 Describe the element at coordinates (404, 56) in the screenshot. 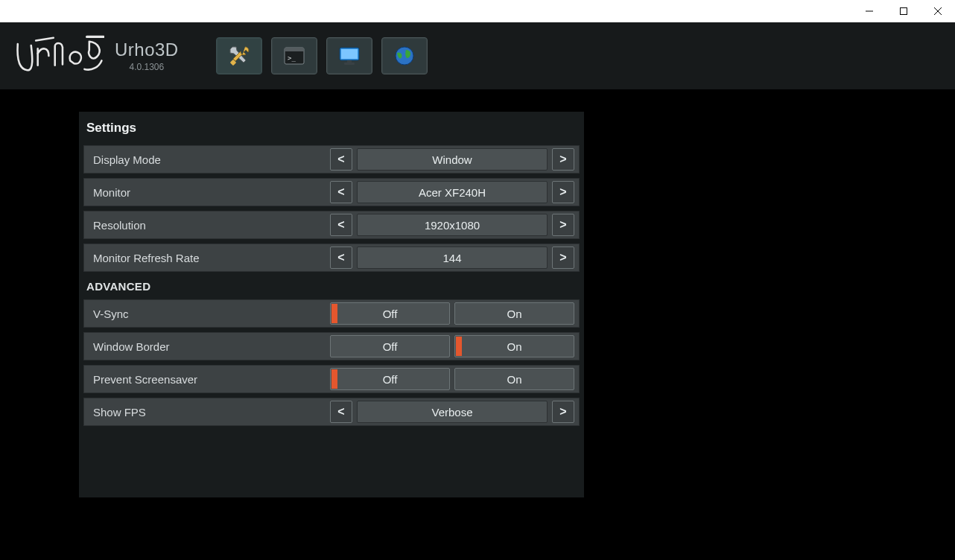

I see `globe-icon` at that location.